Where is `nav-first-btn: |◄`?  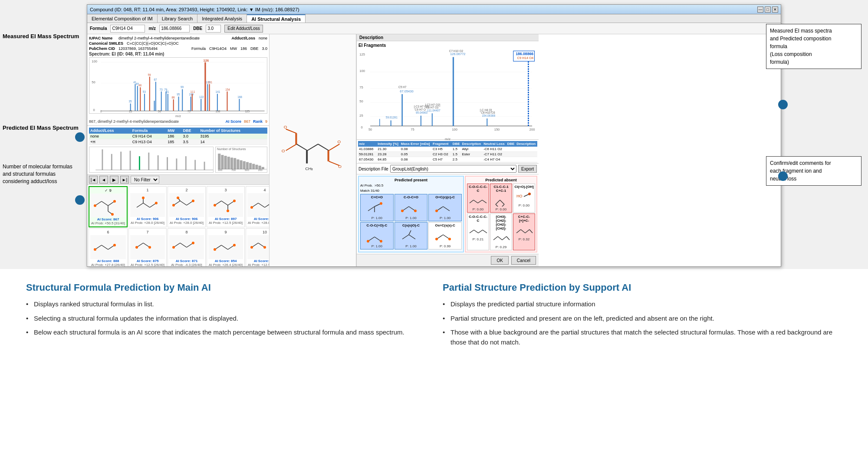
nav-first-btn: |◄ is located at coordinates (93, 180).